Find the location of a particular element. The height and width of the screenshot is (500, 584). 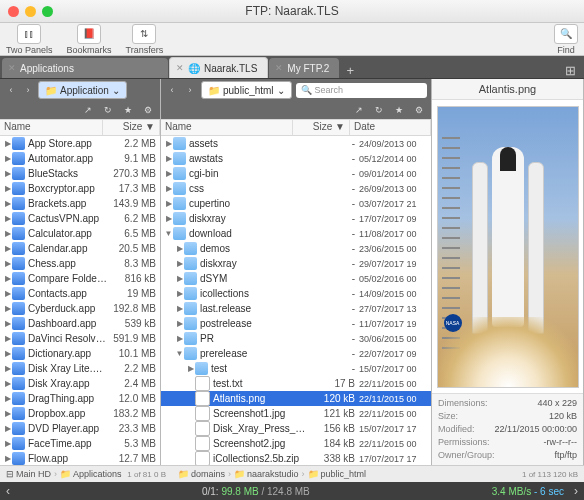

right-pane-toggle-icon: ⊞ is located at coordinates (570, 70).